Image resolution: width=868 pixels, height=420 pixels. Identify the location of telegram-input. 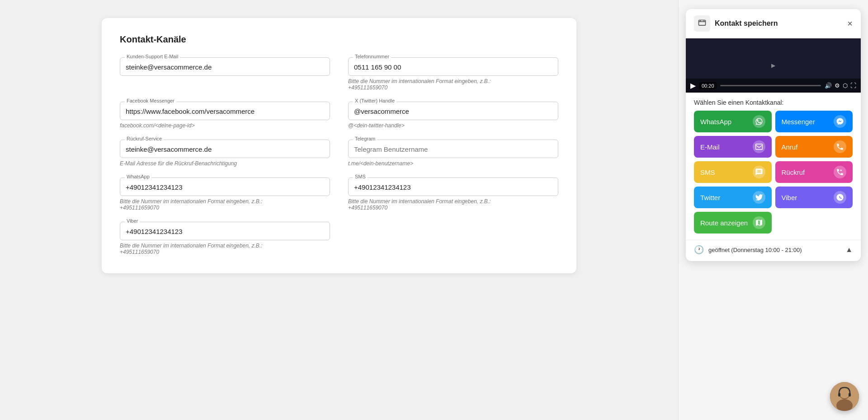
(453, 149).